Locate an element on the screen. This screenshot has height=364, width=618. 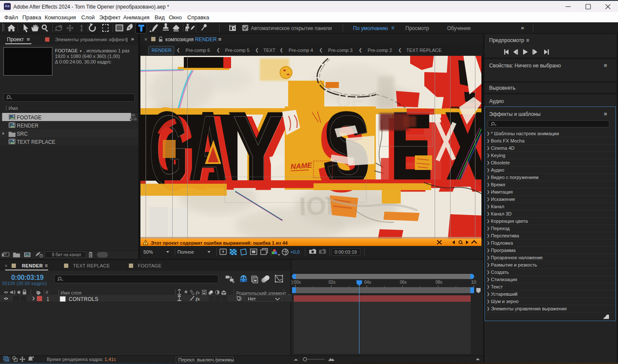
svg-text: Y is located at coordinates (258, 150).